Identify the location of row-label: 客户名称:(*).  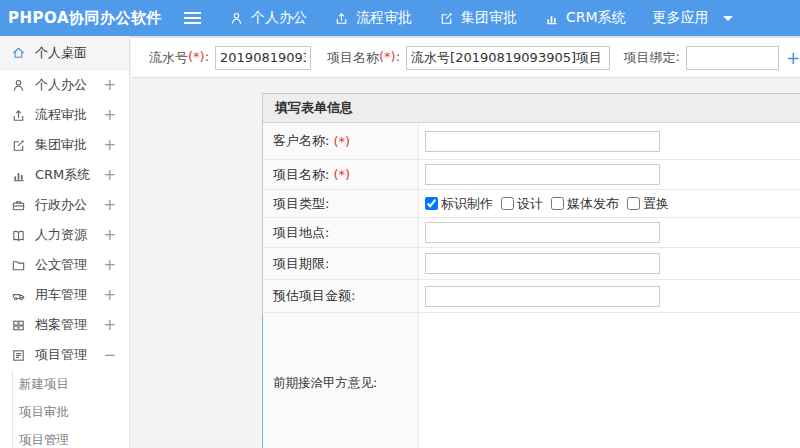
(341, 141).